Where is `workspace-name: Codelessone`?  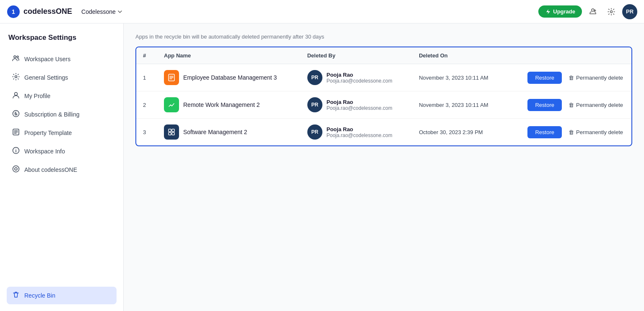 workspace-name: Codelessone is located at coordinates (99, 12).